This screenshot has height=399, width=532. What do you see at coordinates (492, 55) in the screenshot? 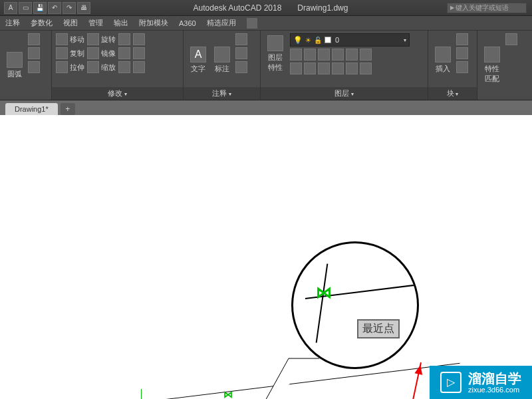
I see `match-props-icon` at bounding box center [492, 55].